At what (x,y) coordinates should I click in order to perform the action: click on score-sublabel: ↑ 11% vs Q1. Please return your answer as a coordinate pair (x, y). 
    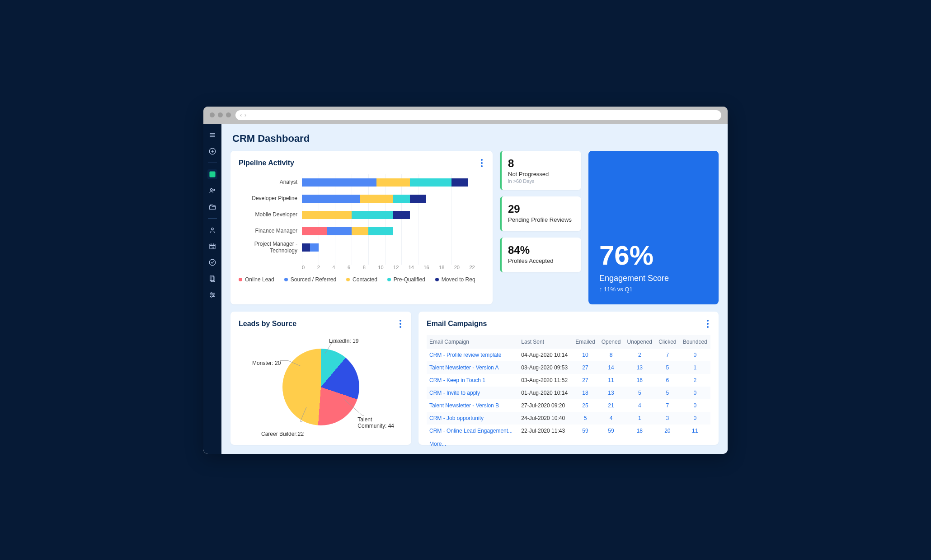
    Looking at the image, I should click on (654, 289).